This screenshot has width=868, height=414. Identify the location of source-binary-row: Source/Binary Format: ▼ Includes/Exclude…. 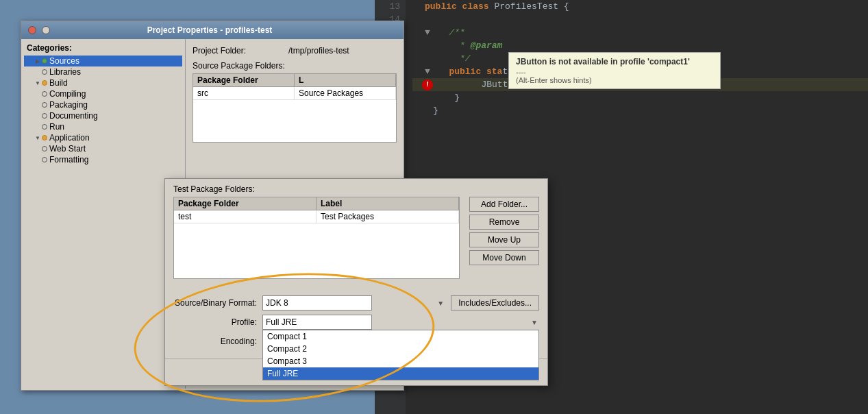
(356, 303).